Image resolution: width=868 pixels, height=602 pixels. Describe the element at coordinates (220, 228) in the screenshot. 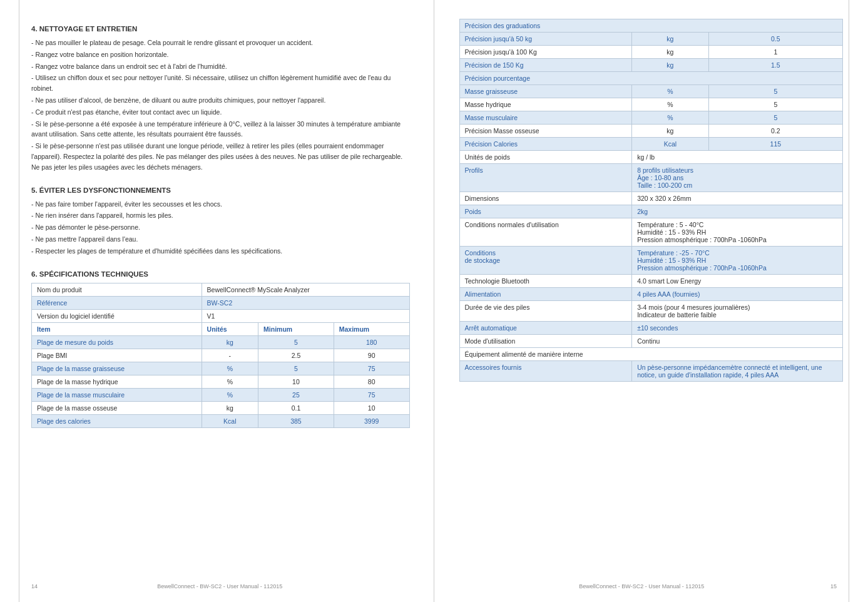

I see `section-5-content: - Ne pas faire tomber l'appareil, éviter…` at that location.